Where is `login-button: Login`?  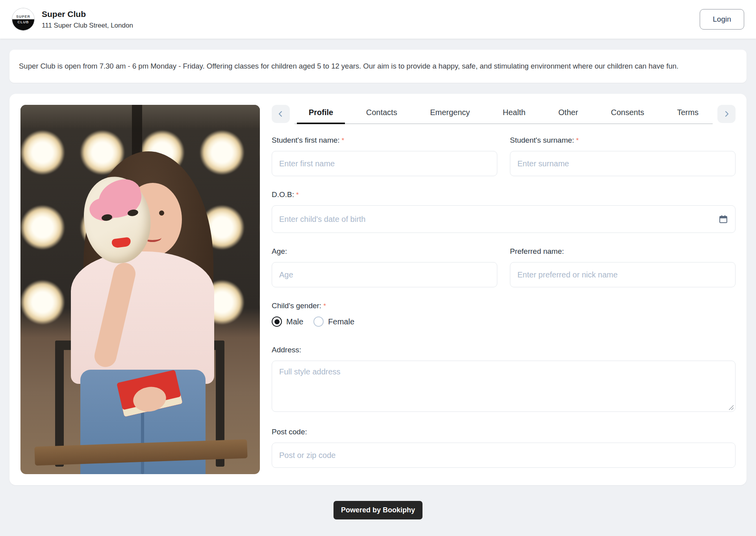 login-button: Login is located at coordinates (722, 19).